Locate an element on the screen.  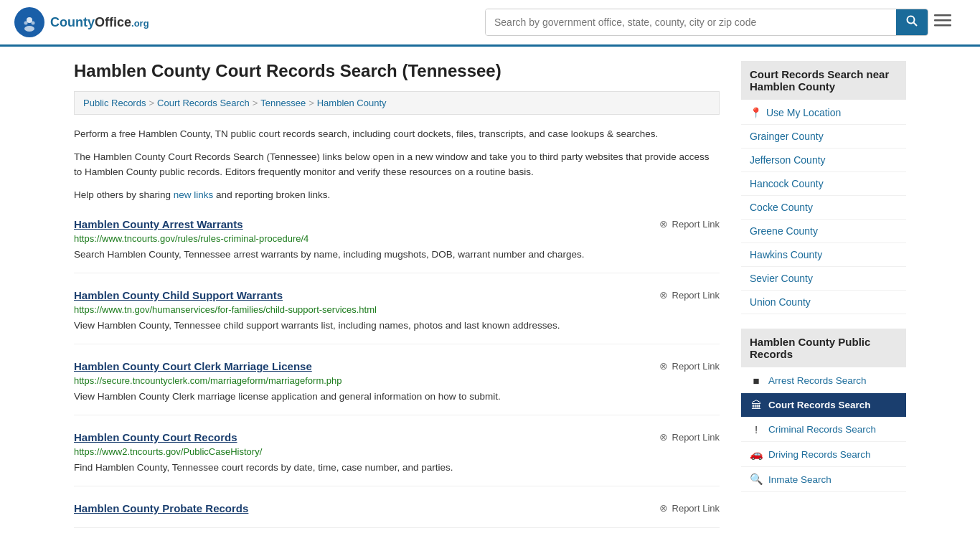
sidebar-nearby-title: Court Records Search near Hamblen County is located at coordinates (824, 80).